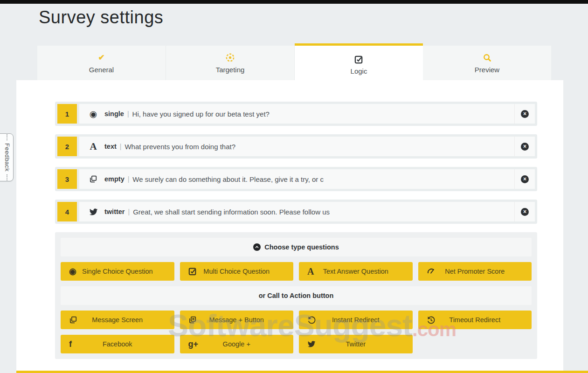  I want to click on question-item-4: twitter | Great, we shall start sending …, so click(307, 212).